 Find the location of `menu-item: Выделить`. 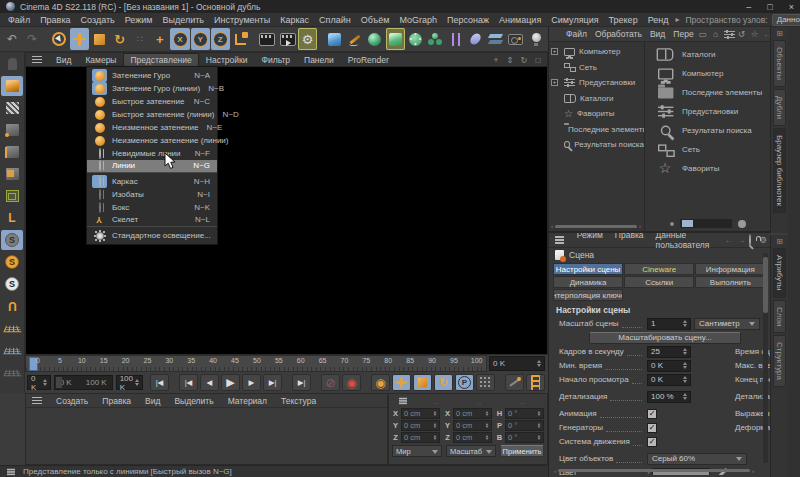

menu-item: Выделить is located at coordinates (184, 20).